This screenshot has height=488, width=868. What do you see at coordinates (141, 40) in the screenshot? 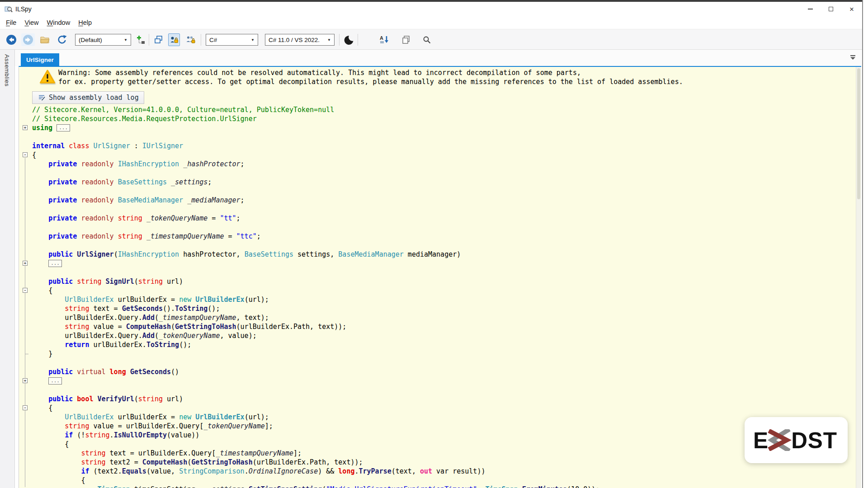
I see `tree-add-icon` at bounding box center [141, 40].